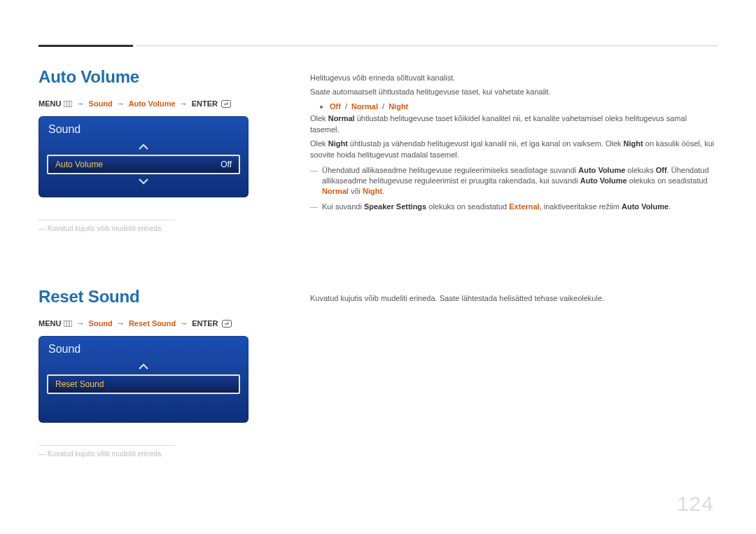 This screenshot has height=534, width=756. What do you see at coordinates (144, 351) in the screenshot?
I see `osd-title-2: Sound` at bounding box center [144, 351].